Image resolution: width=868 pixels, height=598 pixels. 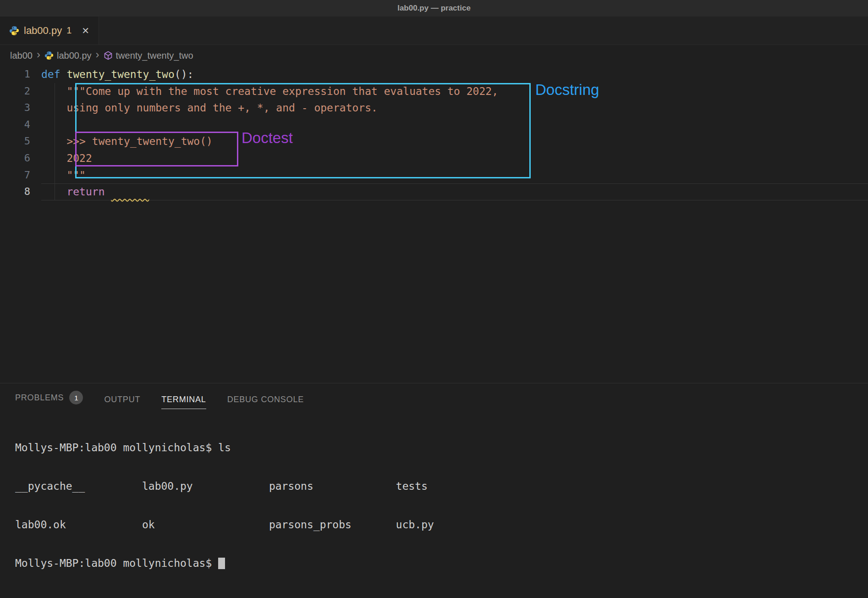 What do you see at coordinates (39, 398) in the screenshot?
I see `tab-problems-label: PROBLEMS` at bounding box center [39, 398].